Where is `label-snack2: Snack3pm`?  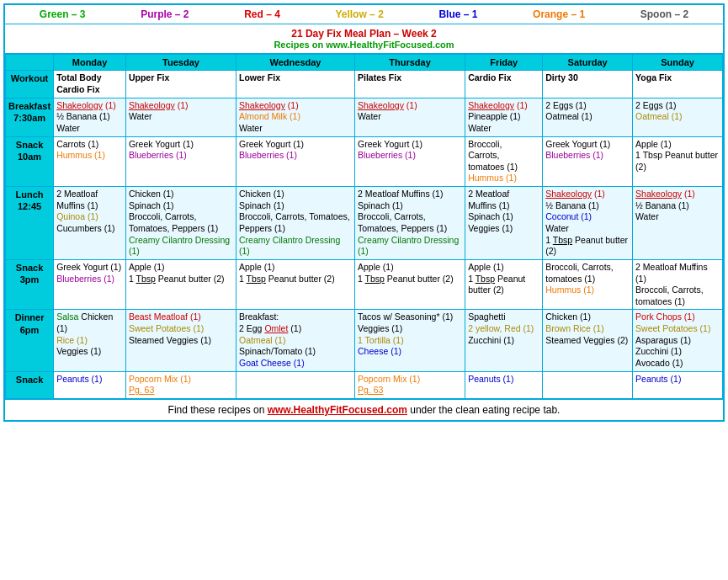 label-snack2: Snack3pm is located at coordinates (30, 285).